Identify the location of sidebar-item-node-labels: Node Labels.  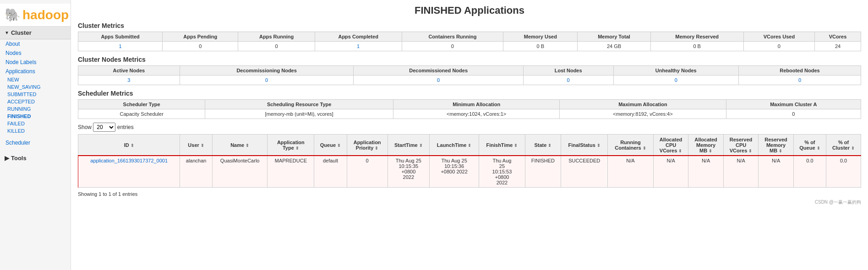
(35, 62).